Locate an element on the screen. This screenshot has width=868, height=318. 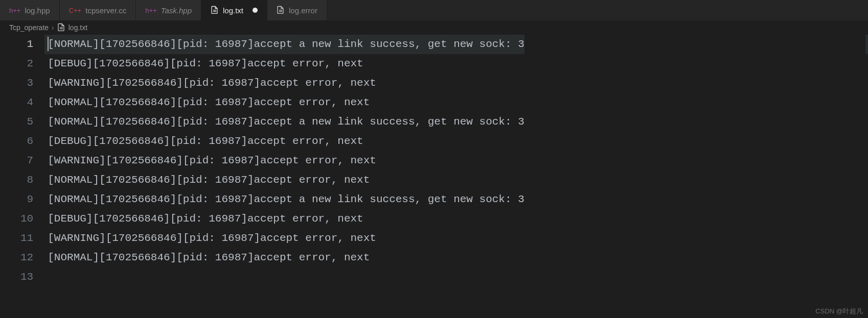
line-number: 1 is located at coordinates (27, 44).